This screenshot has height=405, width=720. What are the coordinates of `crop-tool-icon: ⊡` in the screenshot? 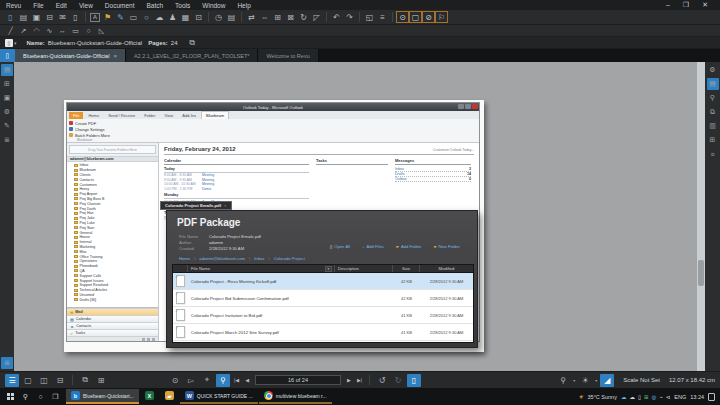 It's located at (198, 17).